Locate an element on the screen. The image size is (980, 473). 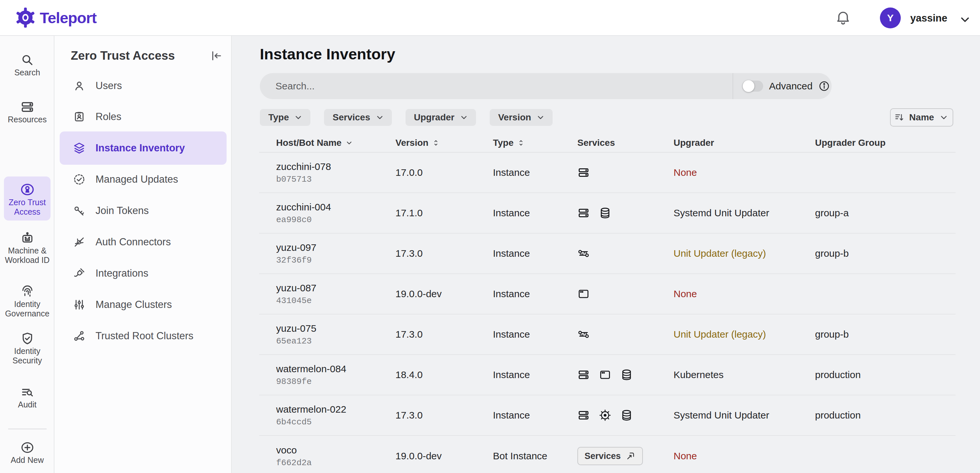
robot-icon is located at coordinates (27, 238).